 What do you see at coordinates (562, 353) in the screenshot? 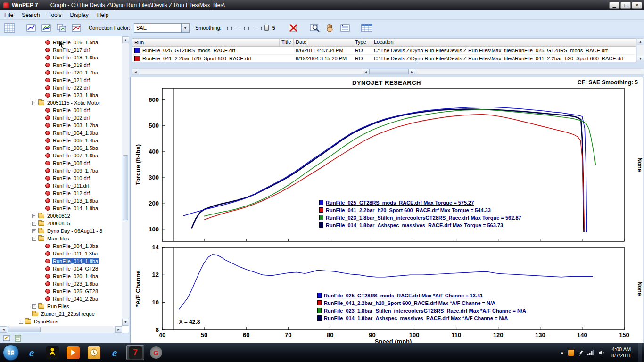
I see `hidden-icons-button: ▲` at bounding box center [562, 353].